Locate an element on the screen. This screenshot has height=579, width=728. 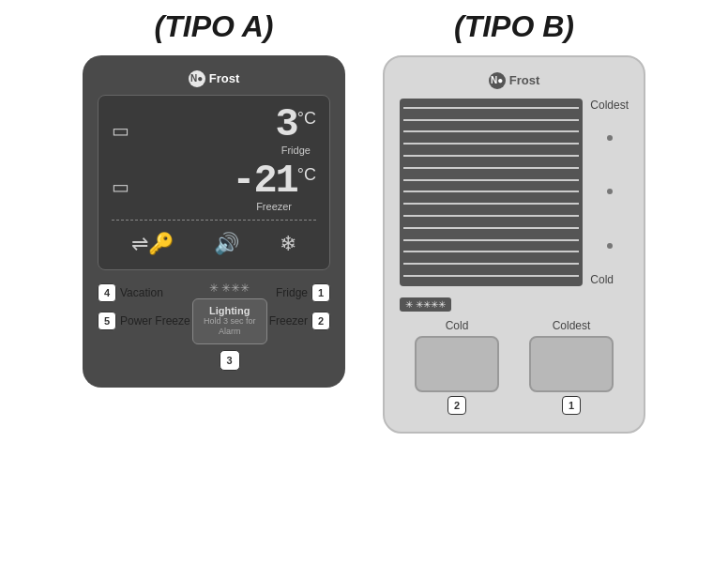
slider-area: Coldest Cold is located at coordinates (514, 192).